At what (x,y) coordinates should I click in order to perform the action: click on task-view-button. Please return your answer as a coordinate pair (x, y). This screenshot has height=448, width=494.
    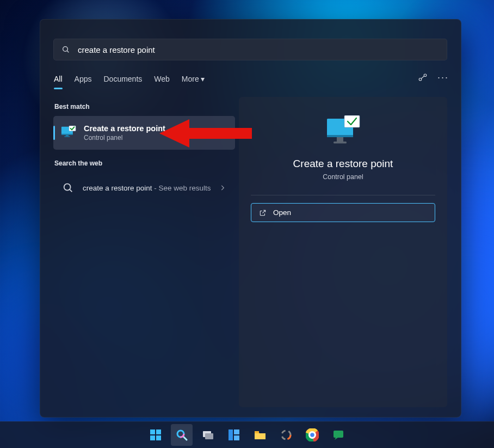
    Looking at the image, I should click on (208, 435).